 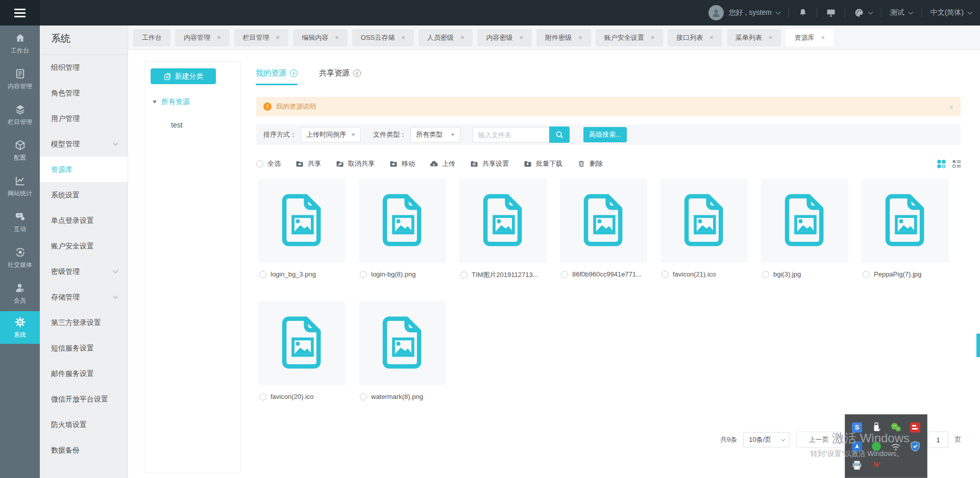 I want to click on workspace-tab: 资源库×, so click(x=810, y=38).